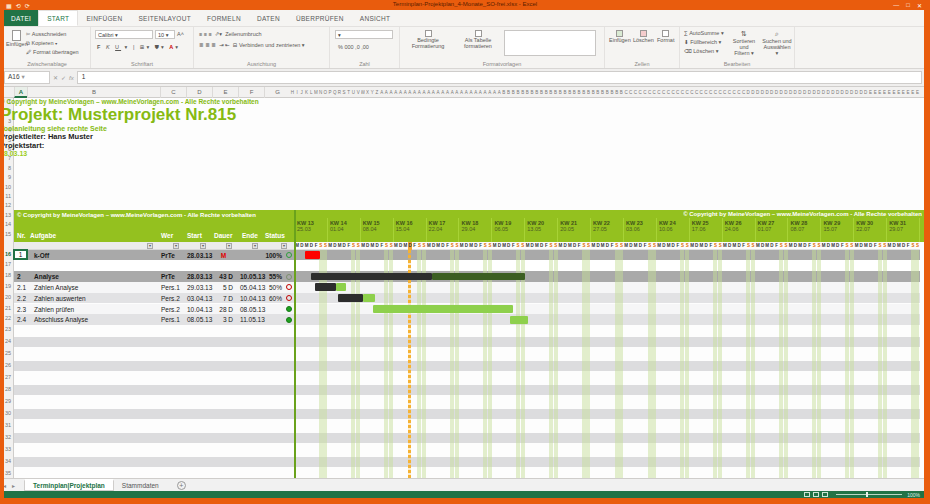  What do you see at coordinates (816, 494) in the screenshot?
I see `view-layout-icon` at bounding box center [816, 494].